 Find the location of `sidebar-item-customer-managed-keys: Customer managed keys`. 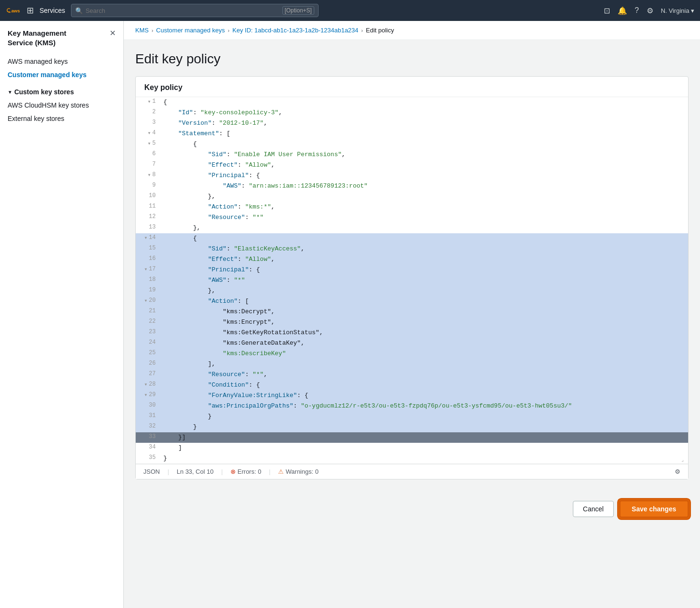

sidebar-item-customer-managed-keys: Customer managed keys is located at coordinates (62, 75).